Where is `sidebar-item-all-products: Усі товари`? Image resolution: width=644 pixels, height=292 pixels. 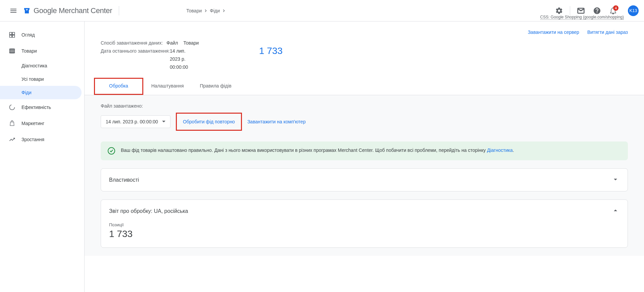
sidebar-item-all-products: Усі товари is located at coordinates (41, 79).